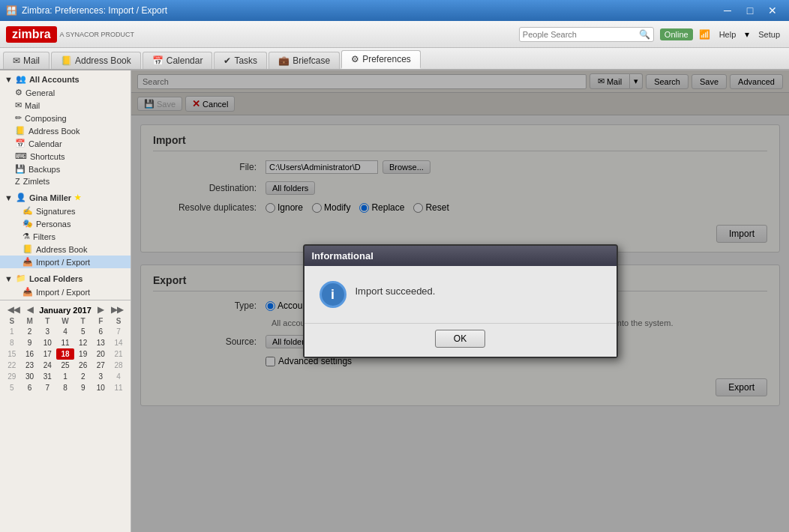 Image resolution: width=789 pixels, height=532 pixels. Describe the element at coordinates (26, 237) in the screenshot. I see `filters-icon: ⚗` at that location.